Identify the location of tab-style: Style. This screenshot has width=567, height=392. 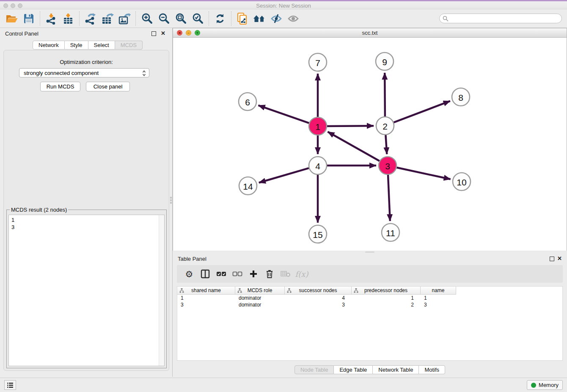
(77, 45).